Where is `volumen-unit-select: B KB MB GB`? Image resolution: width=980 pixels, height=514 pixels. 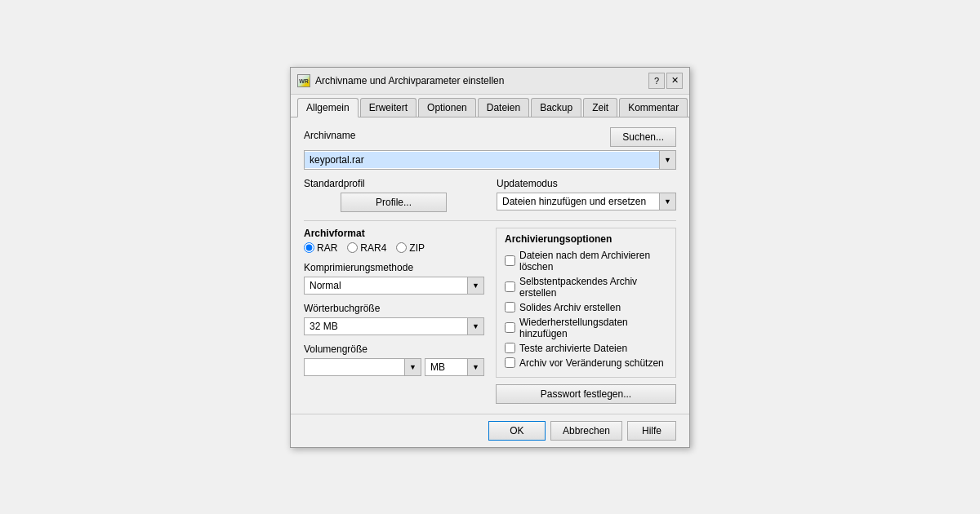
volumen-unit-select: B KB MB GB is located at coordinates (454, 367).